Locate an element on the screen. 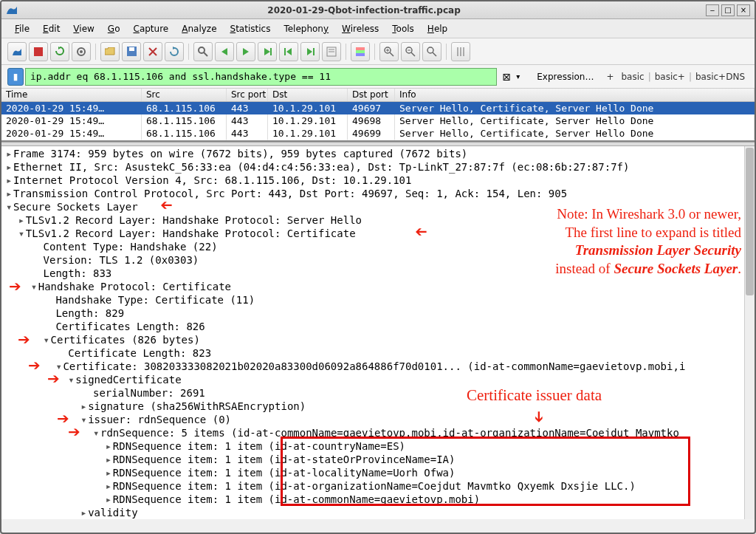 The width and height of the screenshot is (756, 534). tree-item: Version: TLS 1.2 (0x0303) is located at coordinates (380, 260).